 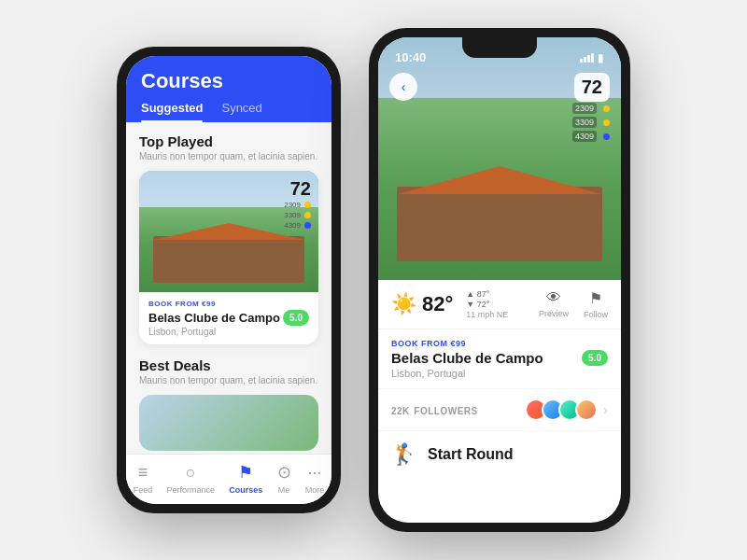 What do you see at coordinates (592, 58) in the screenshot?
I see `status-icons: ▮` at bounding box center [592, 58].